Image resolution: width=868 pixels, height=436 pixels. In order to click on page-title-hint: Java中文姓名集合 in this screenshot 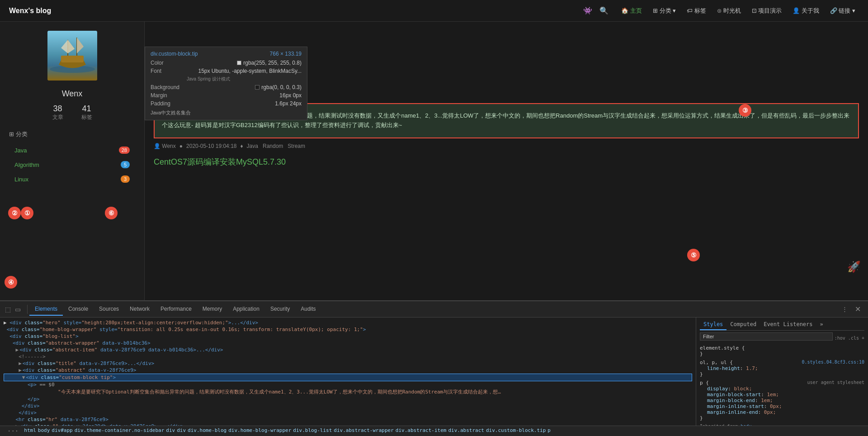, I will do `click(226, 113)`.